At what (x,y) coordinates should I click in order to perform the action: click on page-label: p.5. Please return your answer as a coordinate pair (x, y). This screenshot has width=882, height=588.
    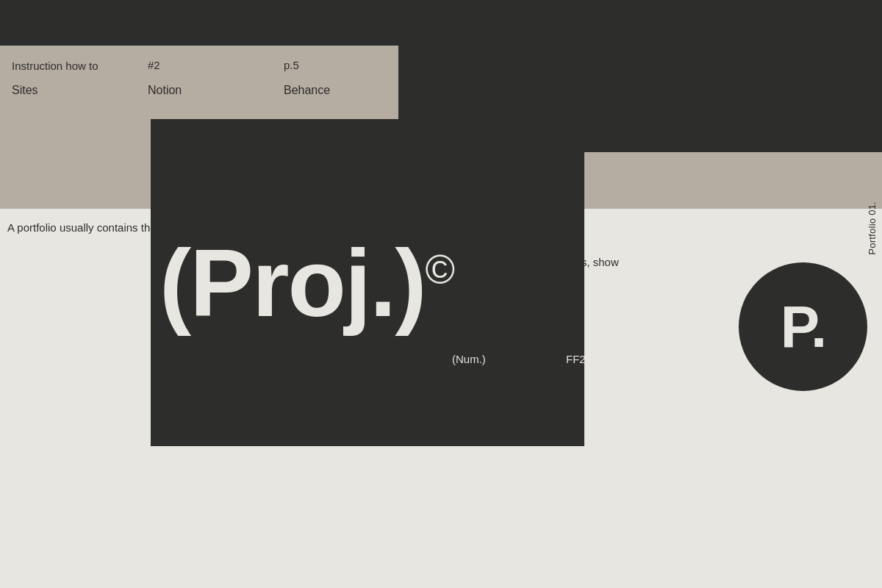
    Looking at the image, I should click on (291, 65).